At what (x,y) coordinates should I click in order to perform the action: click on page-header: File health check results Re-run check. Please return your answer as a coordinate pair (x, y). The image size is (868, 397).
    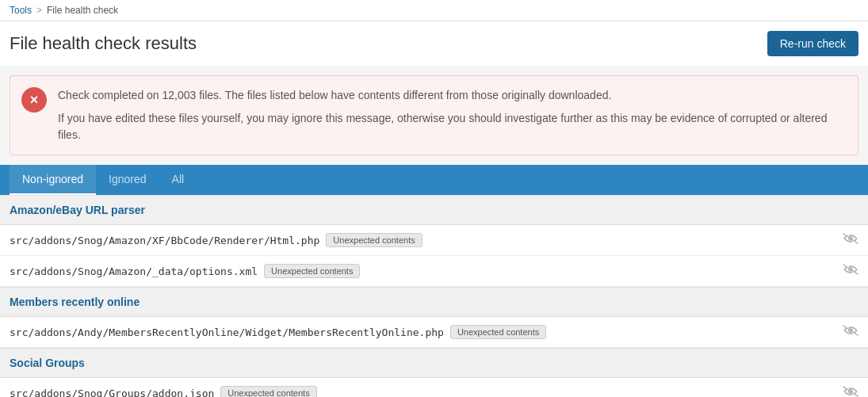
    Looking at the image, I should click on (434, 44).